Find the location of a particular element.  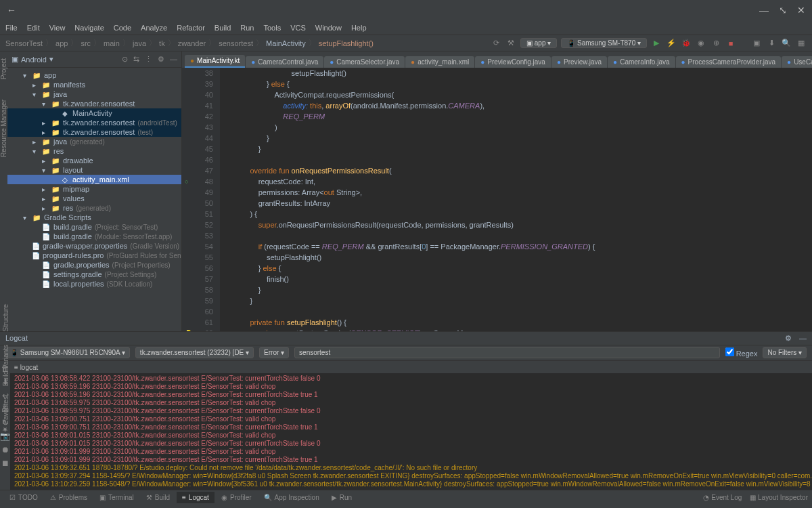

tree-item: ▸📁values is located at coordinates (95, 198).